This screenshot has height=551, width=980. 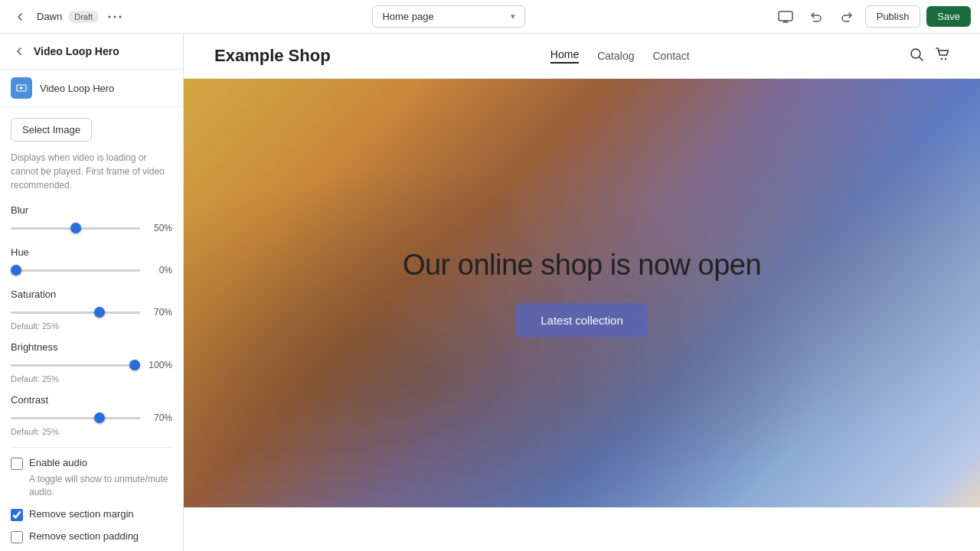 What do you see at coordinates (92, 514) in the screenshot?
I see `remove-margin-group: Remove section margin` at bounding box center [92, 514].